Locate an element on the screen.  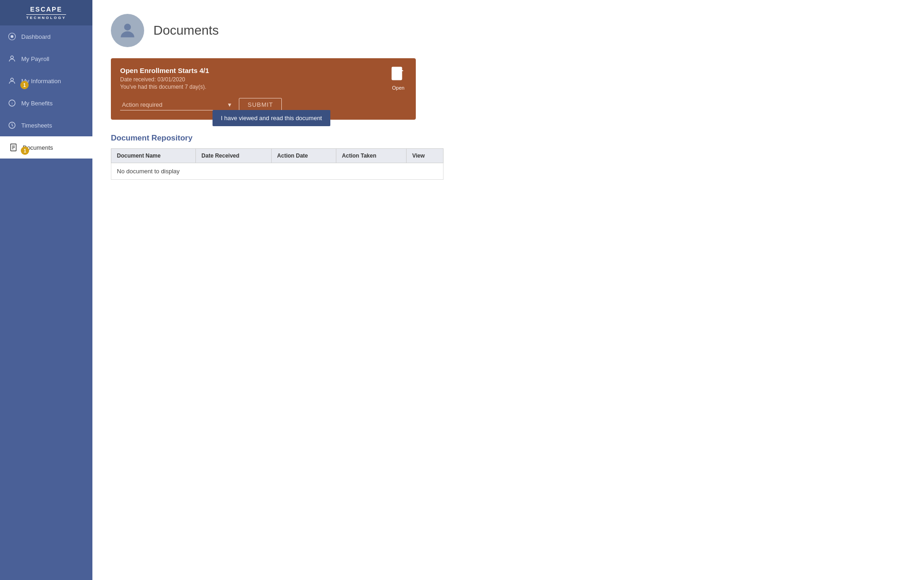
sidebar-label-my-benefits: My Benefits is located at coordinates (53, 104).